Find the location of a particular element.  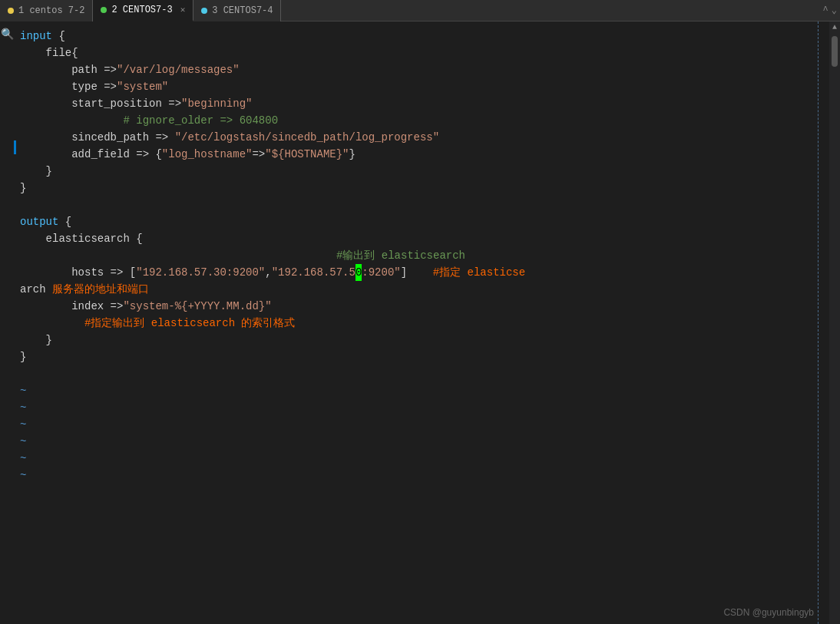

tab-bar-end: ^ ⌄ is located at coordinates (830, 11).